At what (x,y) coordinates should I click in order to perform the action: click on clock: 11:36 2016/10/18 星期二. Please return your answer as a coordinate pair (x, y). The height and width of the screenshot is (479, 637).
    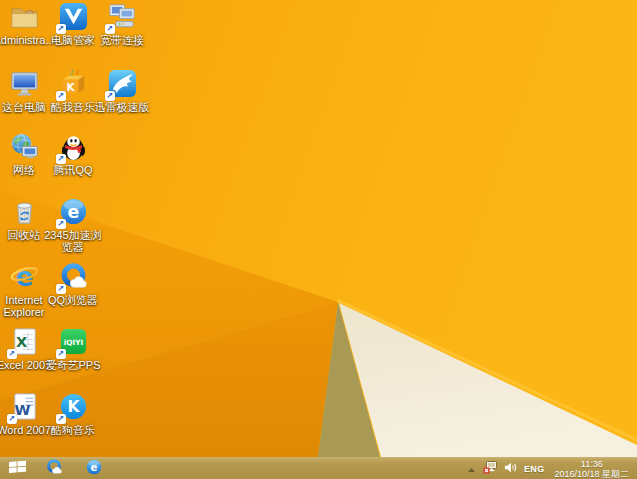
    Looking at the image, I should click on (592, 469).